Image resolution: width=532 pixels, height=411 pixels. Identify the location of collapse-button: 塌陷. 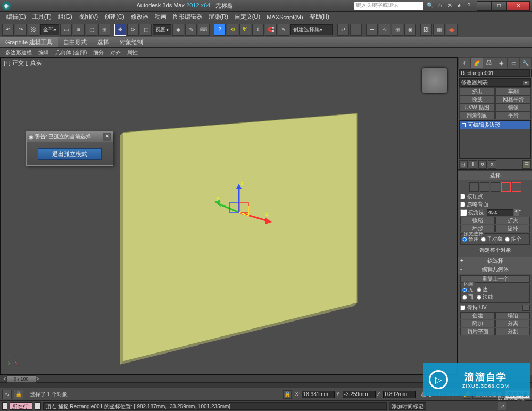
(513, 316).